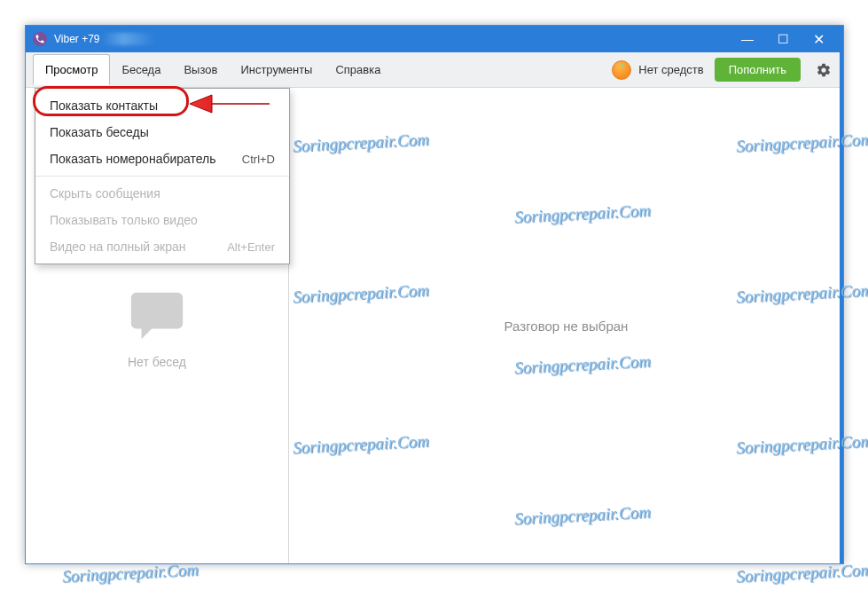 The height and width of the screenshot is (598, 868). What do you see at coordinates (99, 132) in the screenshot?
I see `dd-label: Показать беседы` at bounding box center [99, 132].